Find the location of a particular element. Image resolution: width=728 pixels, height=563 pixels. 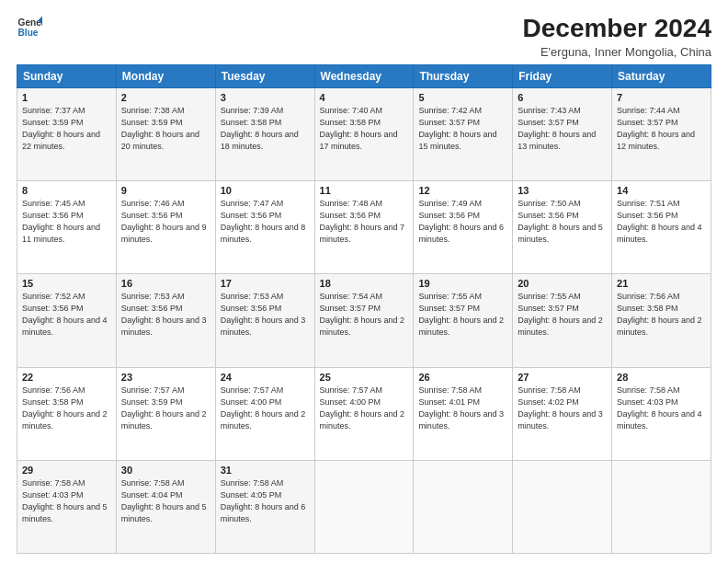

title-block: December 2024 E'erguna, Inner Mongolia, … is located at coordinates (618, 37).